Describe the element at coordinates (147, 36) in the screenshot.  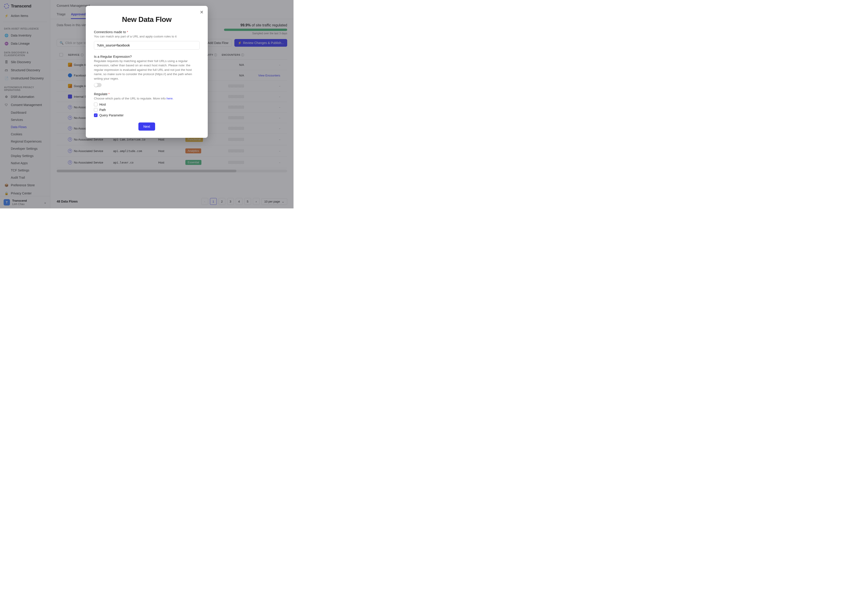
I see `connections-help: You can match any part of a URL and appl…` at that location.